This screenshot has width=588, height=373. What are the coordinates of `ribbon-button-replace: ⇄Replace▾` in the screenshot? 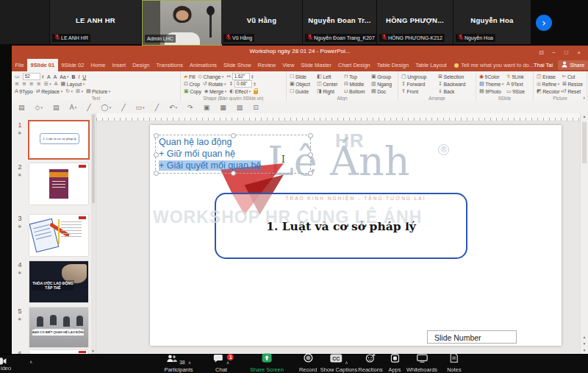 It's located at (49, 91).